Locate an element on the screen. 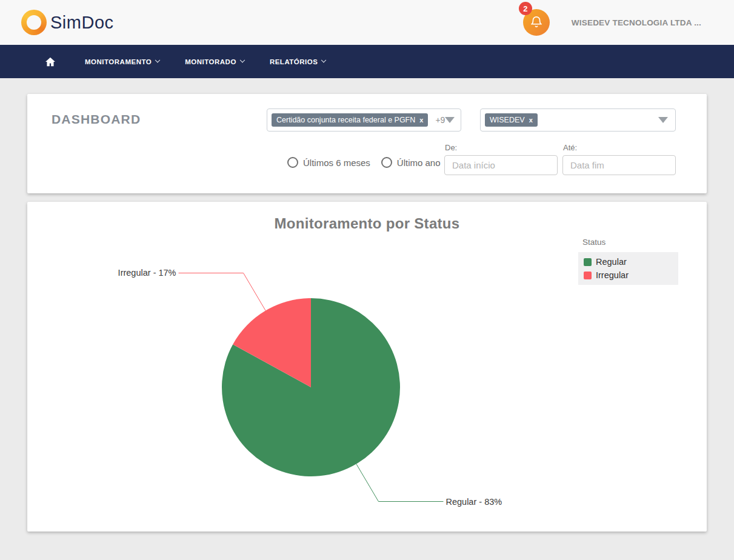  more-selected-count: +9 is located at coordinates (440, 120).